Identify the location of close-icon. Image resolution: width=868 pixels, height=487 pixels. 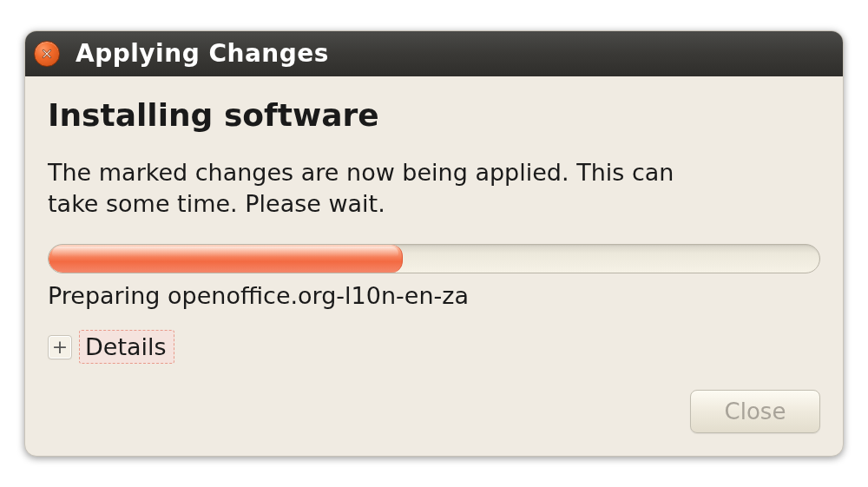
(47, 54).